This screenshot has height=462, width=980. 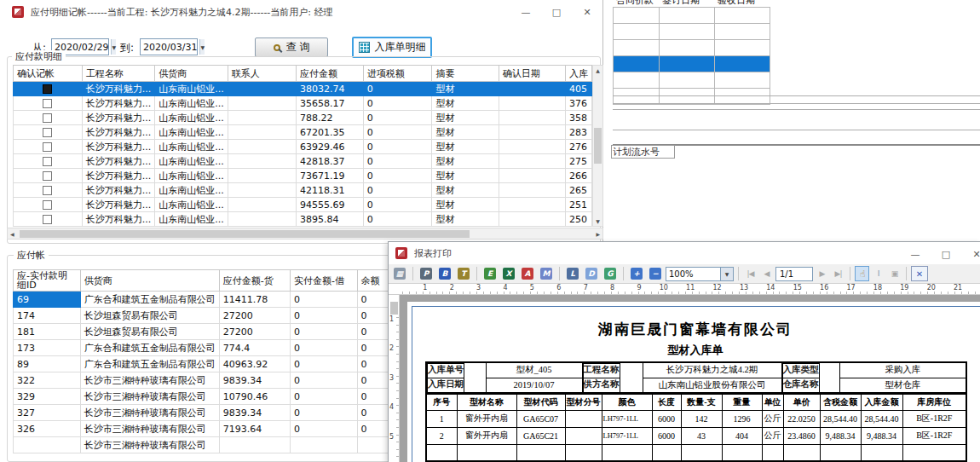 What do you see at coordinates (546, 274) in the screenshot?
I see `edit-page-button: M` at bounding box center [546, 274].